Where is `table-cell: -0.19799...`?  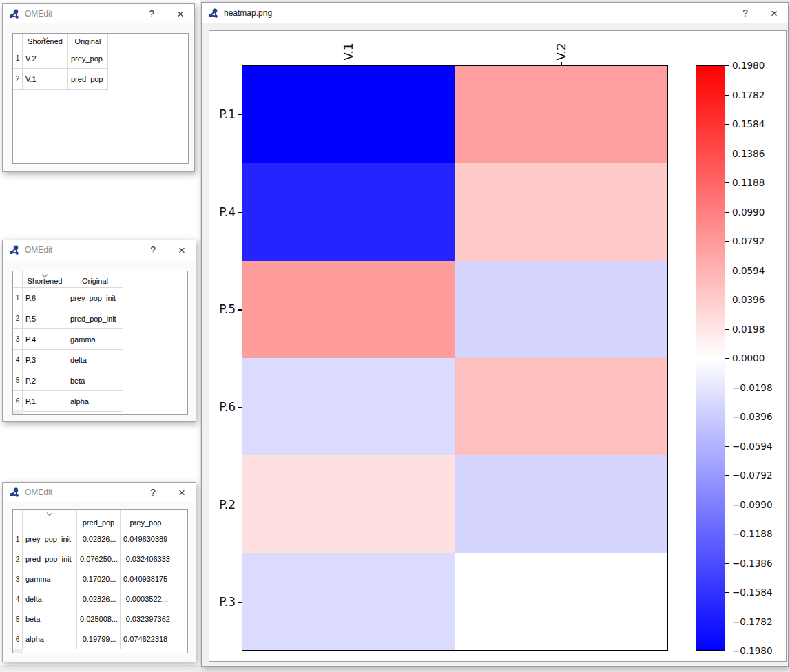 table-cell: -0.19799... is located at coordinates (99, 639).